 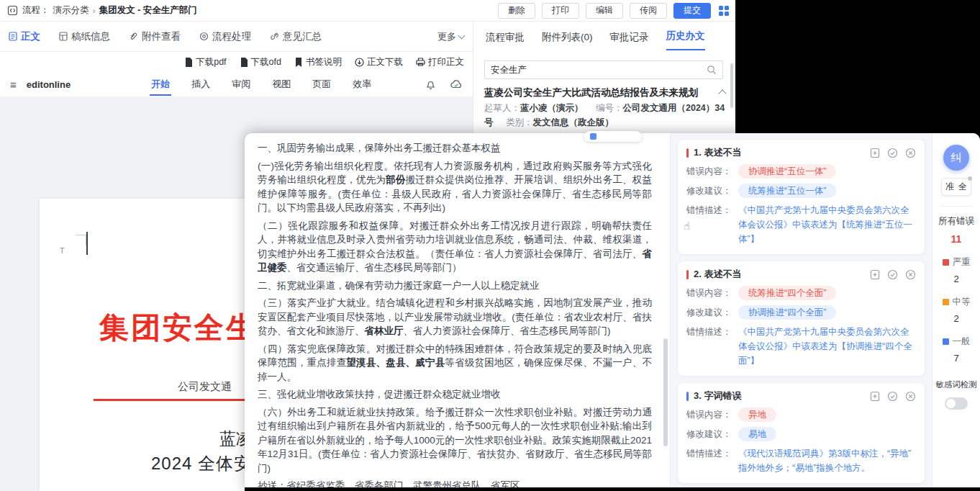 I want to click on circulate-button: 传阅, so click(x=648, y=11).